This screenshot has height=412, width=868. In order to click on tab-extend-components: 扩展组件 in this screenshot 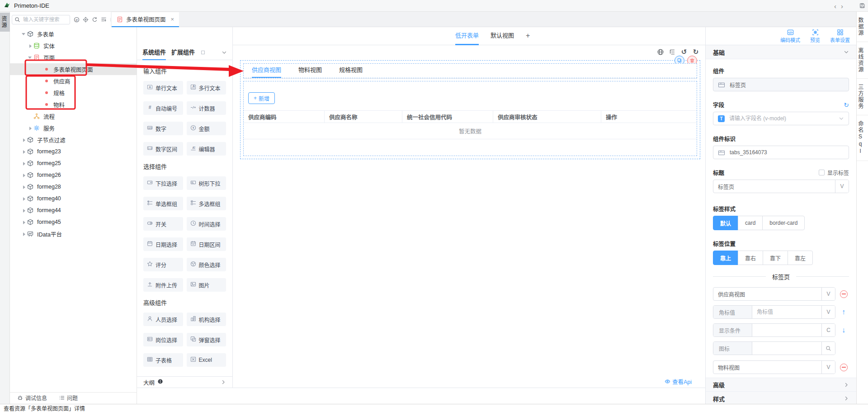, I will do `click(183, 52)`.